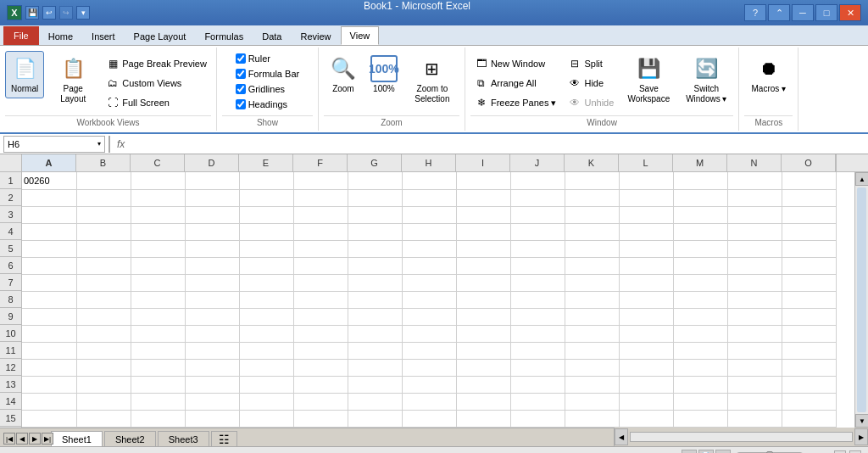 This screenshot has height=453, width=868. I want to click on row-num-10: 10, so click(10, 333).